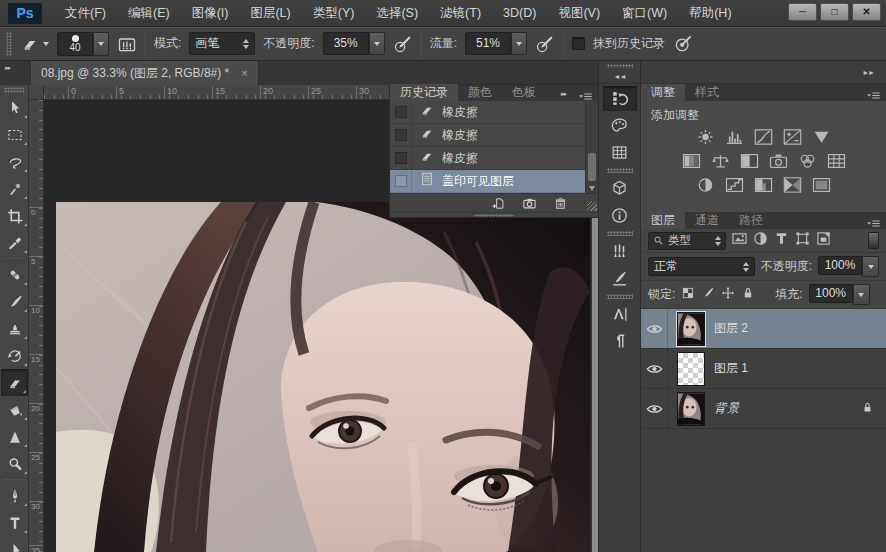 Image resolution: width=886 pixels, height=552 pixels. What do you see at coordinates (840, 294) in the screenshot?
I see `layer-fill-control: 100%` at bounding box center [840, 294].